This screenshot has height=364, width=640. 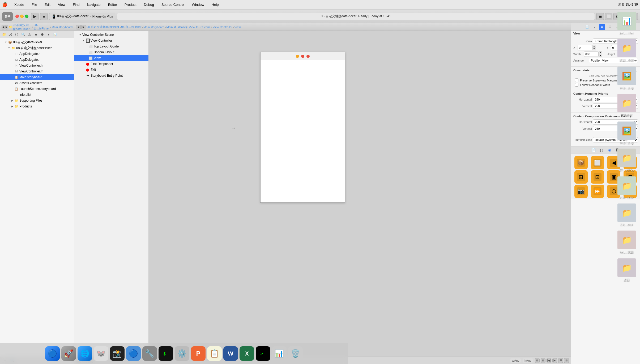 I want to click on dock-terminal-1: $_, so click(x=166, y=353).